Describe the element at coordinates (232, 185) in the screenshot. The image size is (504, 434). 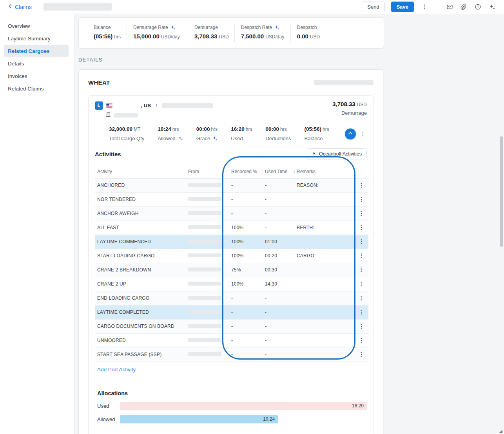
I see `table-row-anchored: ANCHORED - - REASON:` at that location.